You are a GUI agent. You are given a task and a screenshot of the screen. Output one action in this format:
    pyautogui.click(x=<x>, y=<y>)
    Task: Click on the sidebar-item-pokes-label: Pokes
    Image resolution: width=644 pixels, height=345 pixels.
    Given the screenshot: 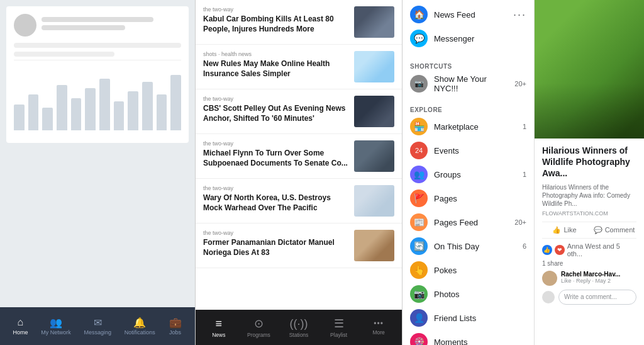 What is the action you would take?
    pyautogui.click(x=480, y=271)
    